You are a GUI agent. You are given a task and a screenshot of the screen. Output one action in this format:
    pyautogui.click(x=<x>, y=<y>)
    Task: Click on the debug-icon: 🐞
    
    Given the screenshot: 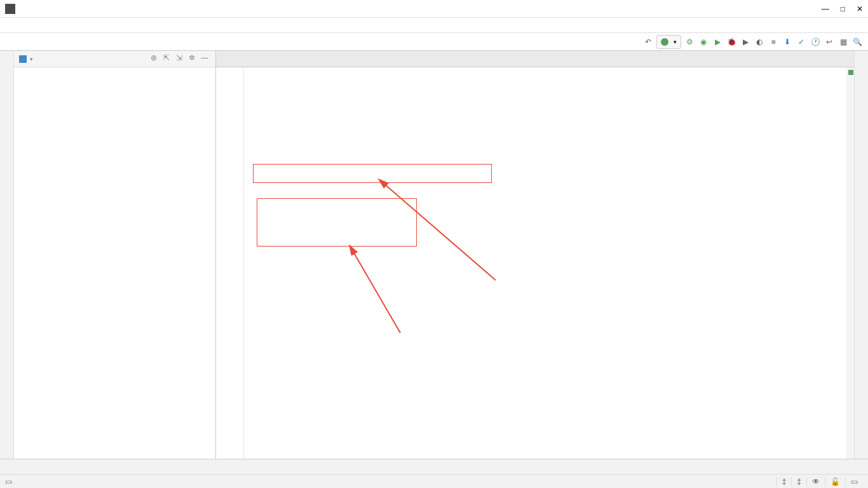 What is the action you would take?
    pyautogui.click(x=731, y=42)
    